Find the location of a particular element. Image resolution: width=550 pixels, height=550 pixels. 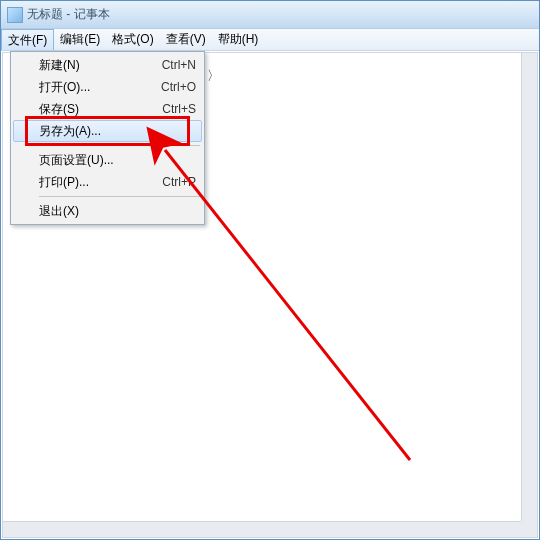

app-icon is located at coordinates (15, 15).